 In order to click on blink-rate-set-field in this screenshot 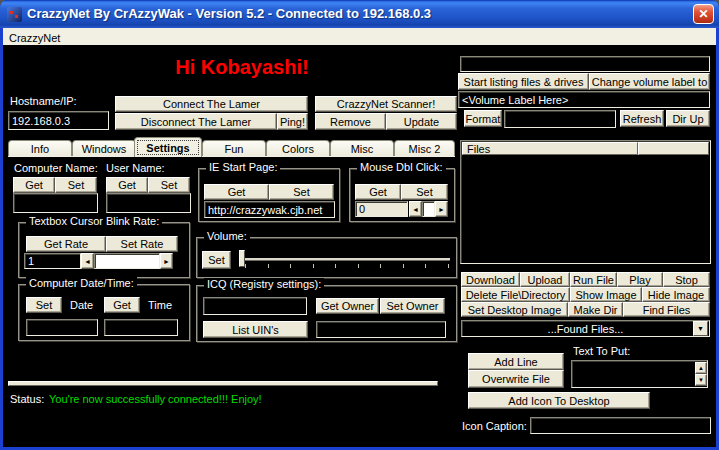, I will do `click(127, 261)`.